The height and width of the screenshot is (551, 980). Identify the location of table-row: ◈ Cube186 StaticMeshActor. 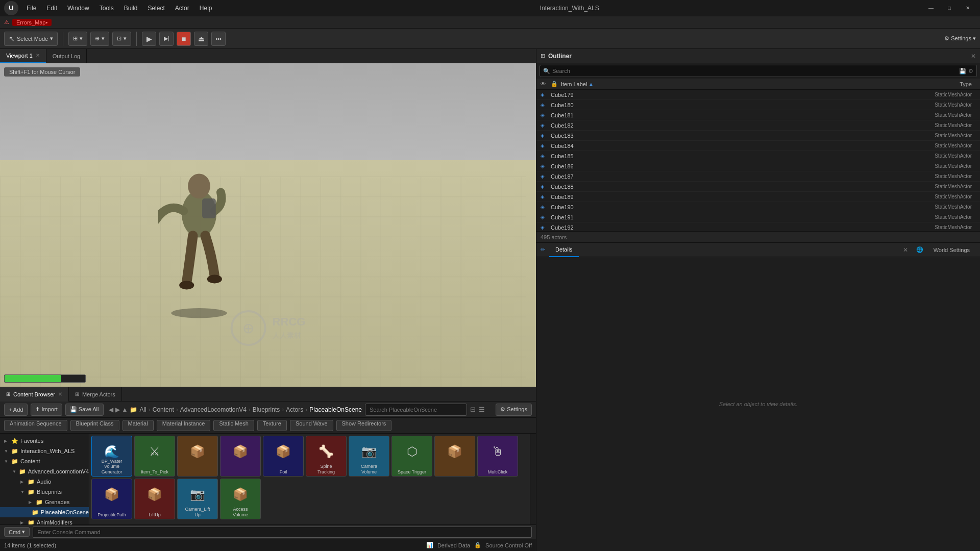
(758, 166).